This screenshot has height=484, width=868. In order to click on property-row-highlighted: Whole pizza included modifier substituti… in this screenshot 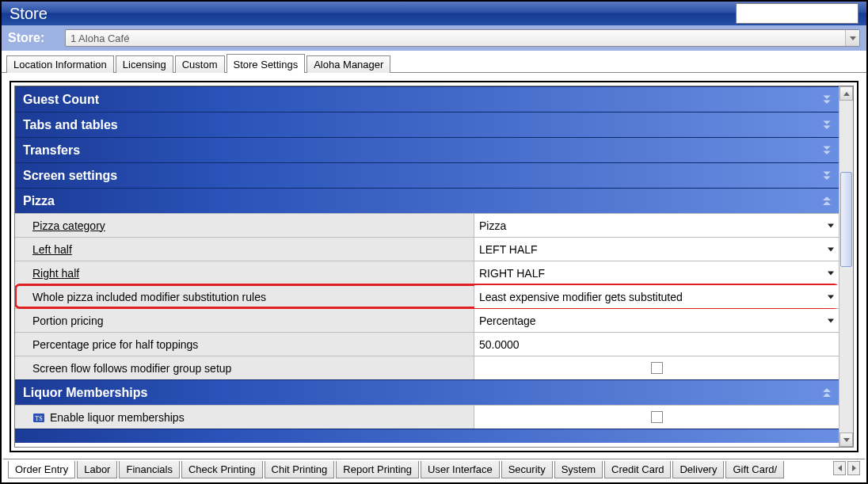, I will do `click(427, 296)`.